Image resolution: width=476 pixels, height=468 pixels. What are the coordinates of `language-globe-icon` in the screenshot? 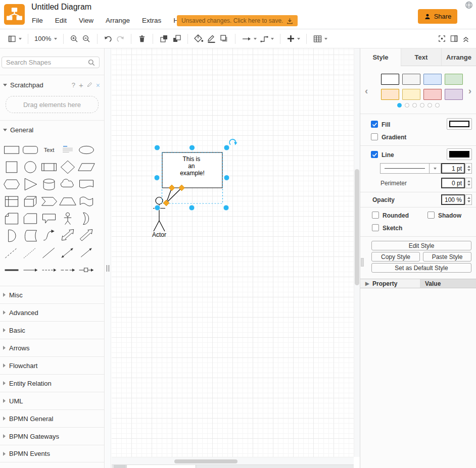 It's located at (469, 6).